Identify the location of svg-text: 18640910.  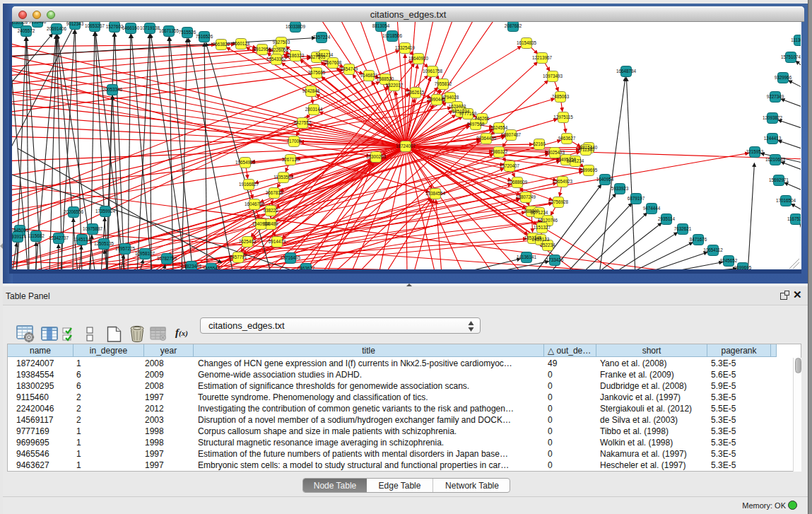
(418, 58).